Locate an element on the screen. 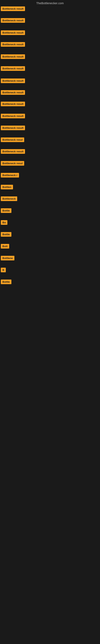  bottleneck-badge: B is located at coordinates (3, 270).